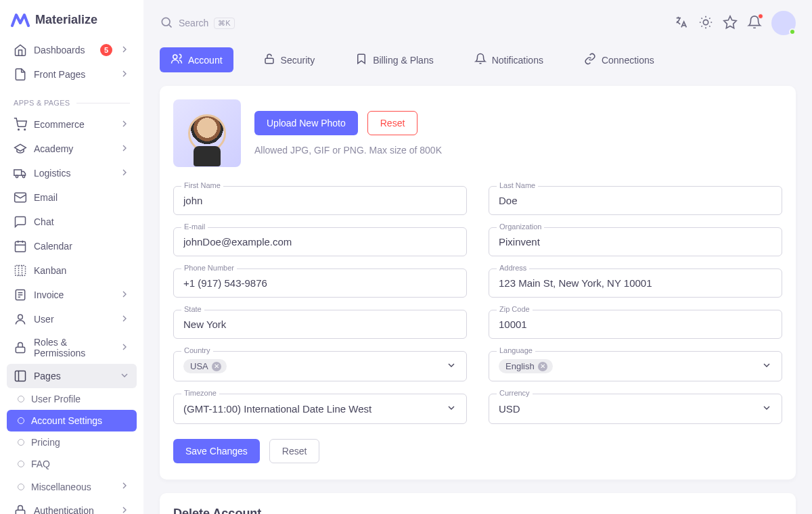 This screenshot has width=812, height=514. Describe the element at coordinates (20, 20) in the screenshot. I see `brand-logo-icon` at that location.